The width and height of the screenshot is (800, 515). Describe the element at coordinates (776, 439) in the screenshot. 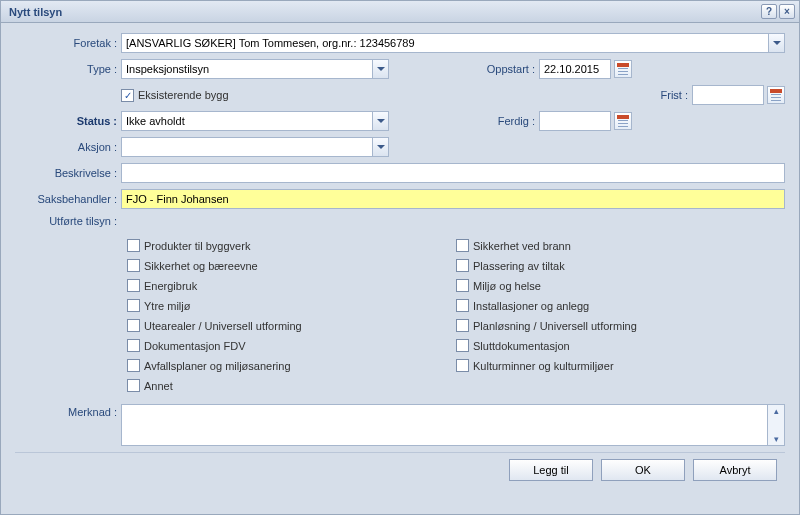

I see `scroll-down-icon: ▾` at that location.